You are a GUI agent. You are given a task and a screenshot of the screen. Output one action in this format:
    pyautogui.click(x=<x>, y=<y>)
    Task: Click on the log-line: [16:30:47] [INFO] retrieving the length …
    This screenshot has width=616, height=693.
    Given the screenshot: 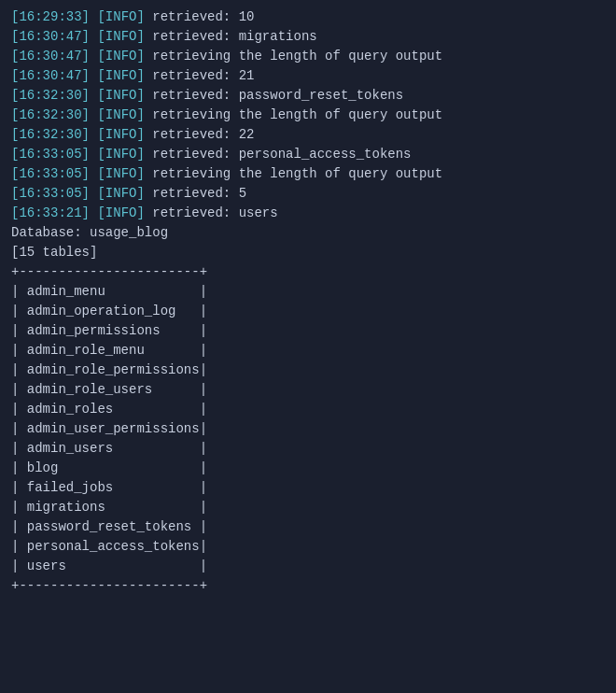 What is the action you would take?
    pyautogui.click(x=308, y=56)
    